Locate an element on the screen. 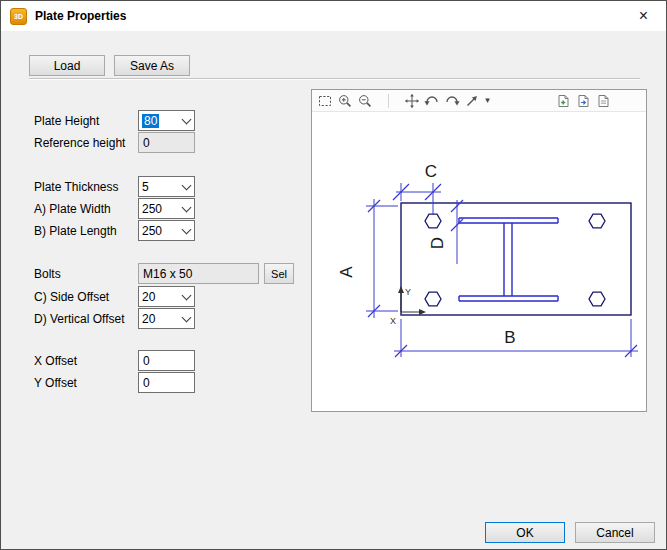 The width and height of the screenshot is (667, 550). plate-width-select: 250 is located at coordinates (166, 208).